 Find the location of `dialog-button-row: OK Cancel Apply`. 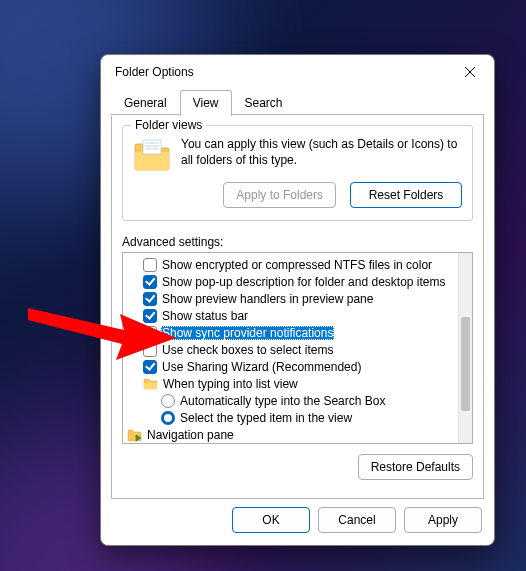

dialog-button-row: OK Cancel Apply is located at coordinates (298, 526).